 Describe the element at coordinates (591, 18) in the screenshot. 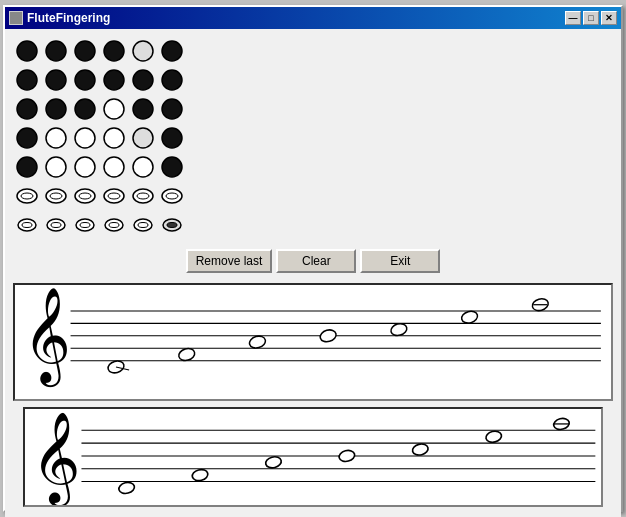

I see `titlebar-controls: — □ ✕` at that location.